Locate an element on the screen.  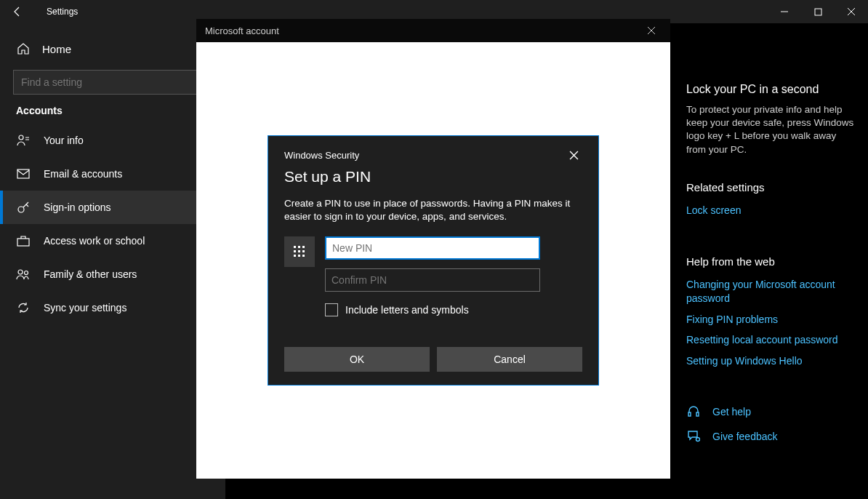
nav-access-work-school: Access work or school is located at coordinates (113, 241).